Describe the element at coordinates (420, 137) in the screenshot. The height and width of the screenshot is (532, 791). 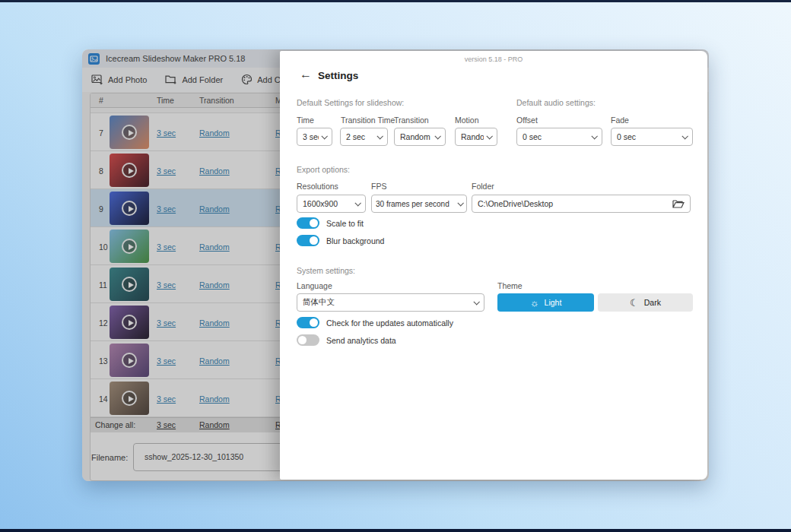
I see `transition-select: Random` at that location.